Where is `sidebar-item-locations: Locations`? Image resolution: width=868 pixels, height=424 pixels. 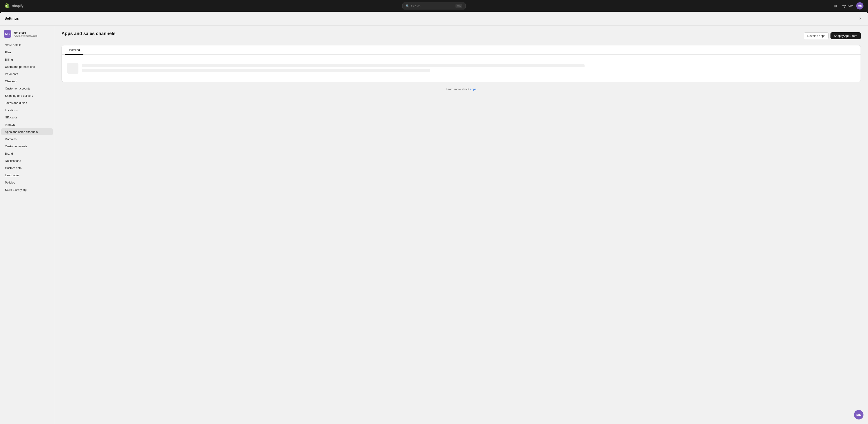 sidebar-item-locations: Locations is located at coordinates (27, 110).